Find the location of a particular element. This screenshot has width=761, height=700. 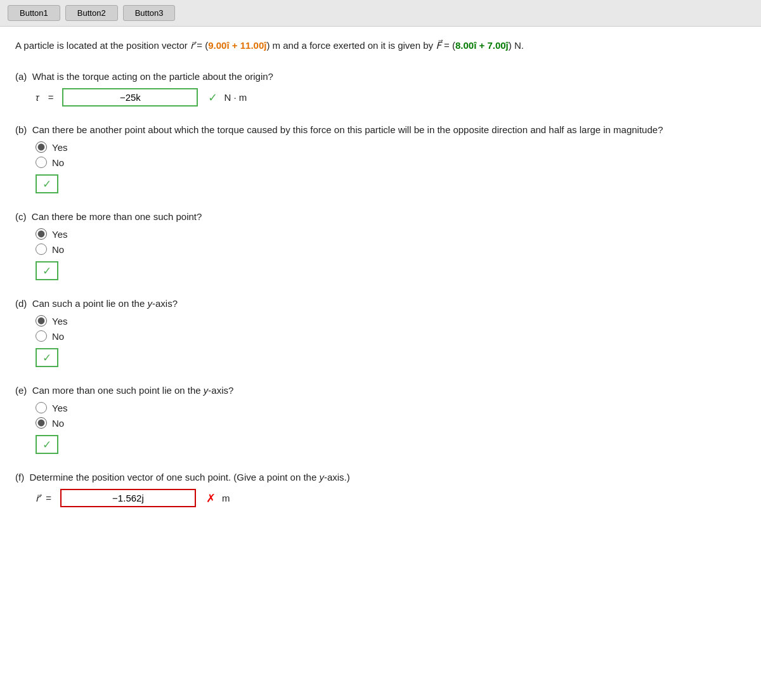

f-vec-label: F⃗ is located at coordinates (439, 46).